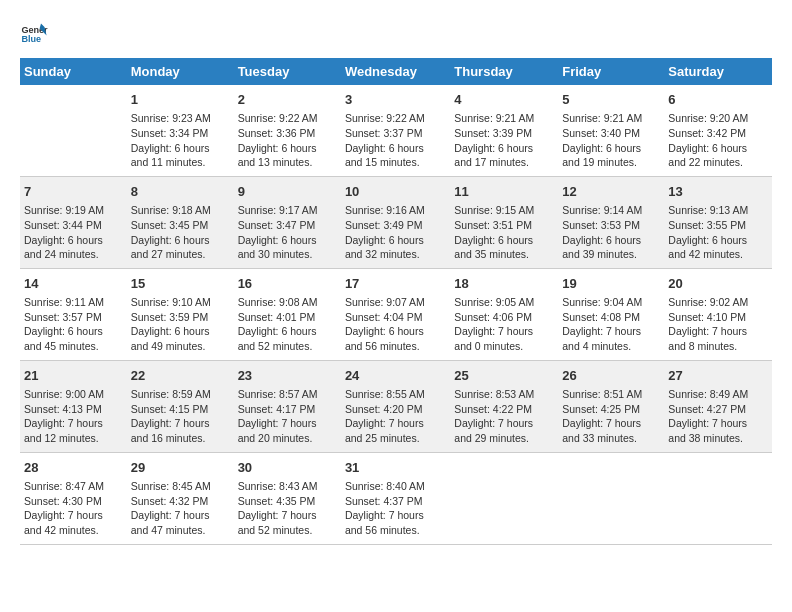 The height and width of the screenshot is (612, 792). I want to click on cell-line: and 32 minutes., so click(396, 254).